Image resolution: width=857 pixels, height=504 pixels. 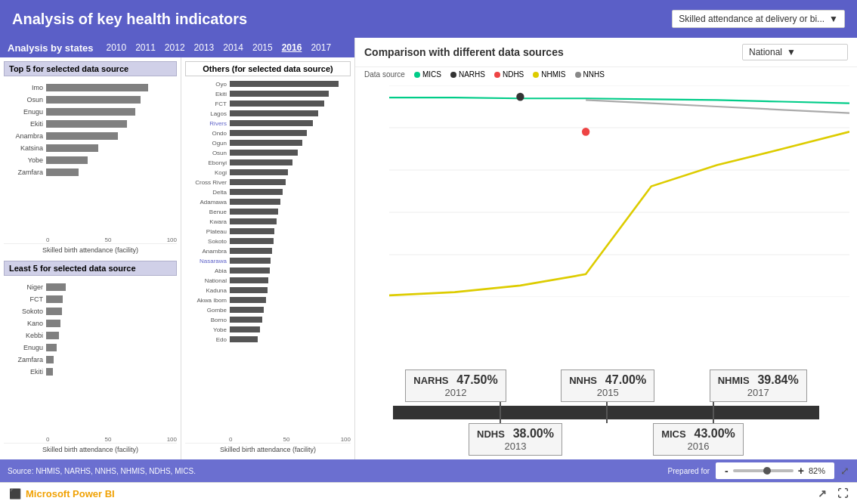 I want to click on year-tab-2015: 2015, so click(x=263, y=48).